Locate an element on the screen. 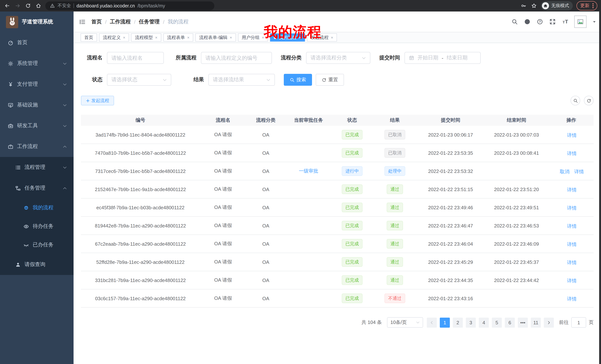 The height and width of the screenshot is (364, 601). cell-status: 已完成 is located at coordinates (352, 262).